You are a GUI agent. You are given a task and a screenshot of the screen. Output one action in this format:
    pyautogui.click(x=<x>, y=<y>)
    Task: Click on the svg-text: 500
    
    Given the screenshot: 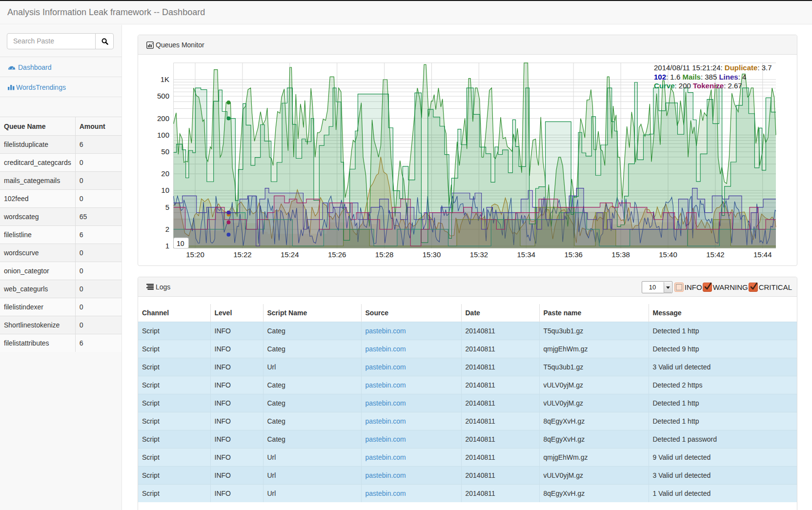 What is the action you would take?
    pyautogui.click(x=163, y=96)
    